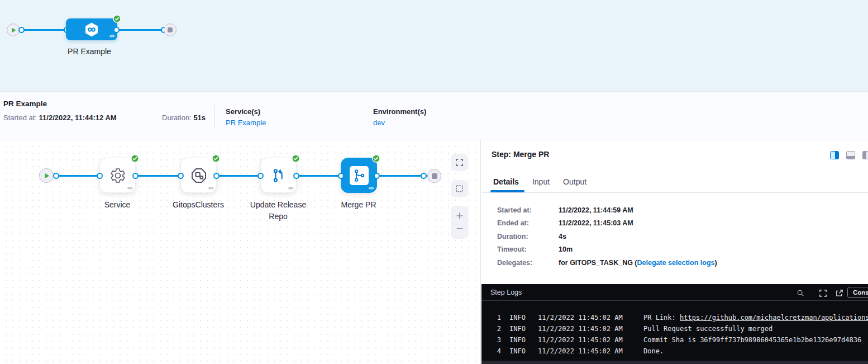 The height and width of the screenshot is (364, 868). Describe the element at coordinates (675, 263) in the screenshot. I see `detail-row-delegates: Delegates: for GITOPS_TASK_NG (Delegate …` at that location.